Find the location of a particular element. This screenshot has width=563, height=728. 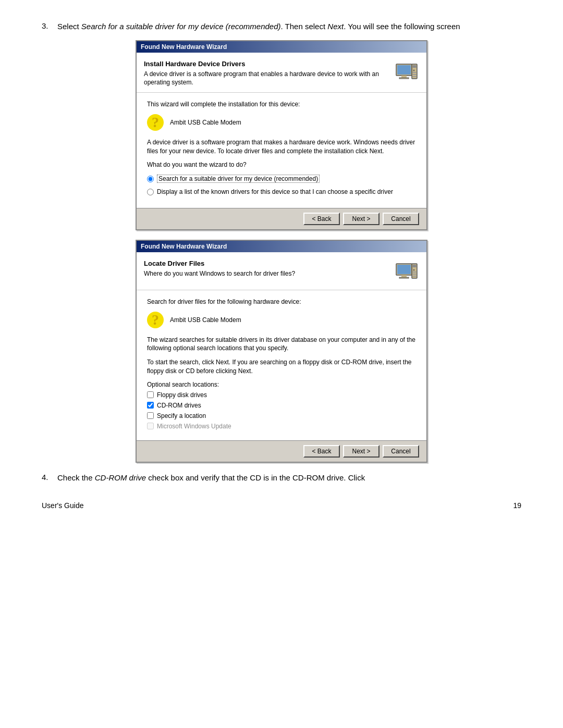

dialog2-device-row: ? Ambit USB Cable Modem is located at coordinates (282, 320).